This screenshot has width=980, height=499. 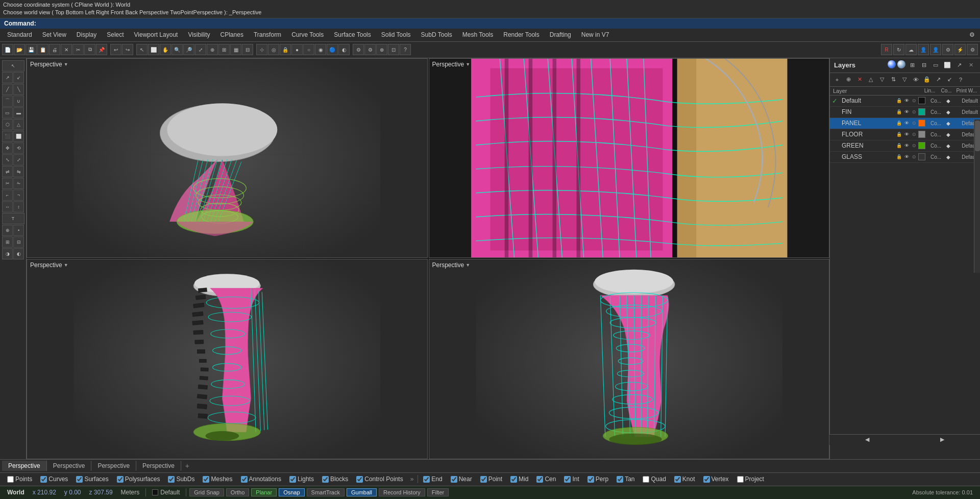 I want to click on tb-cut: ✂, so click(x=78, y=50).